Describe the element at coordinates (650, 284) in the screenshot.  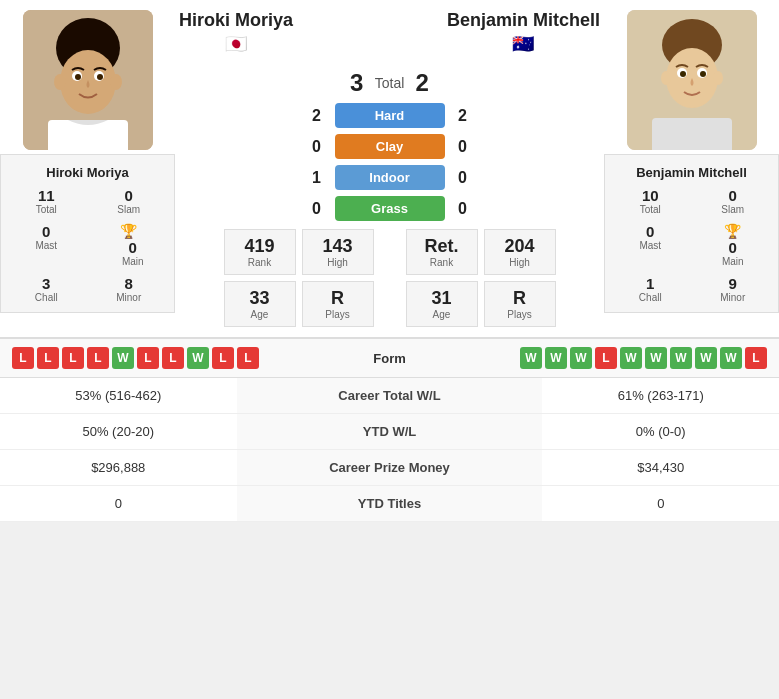
I see `right-chall-value: 1` at that location.